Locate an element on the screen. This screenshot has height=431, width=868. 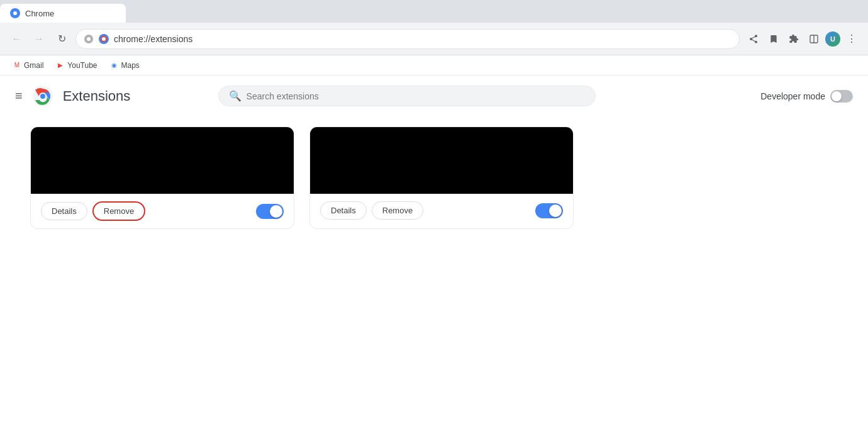
extensions-button is located at coordinates (794, 39).